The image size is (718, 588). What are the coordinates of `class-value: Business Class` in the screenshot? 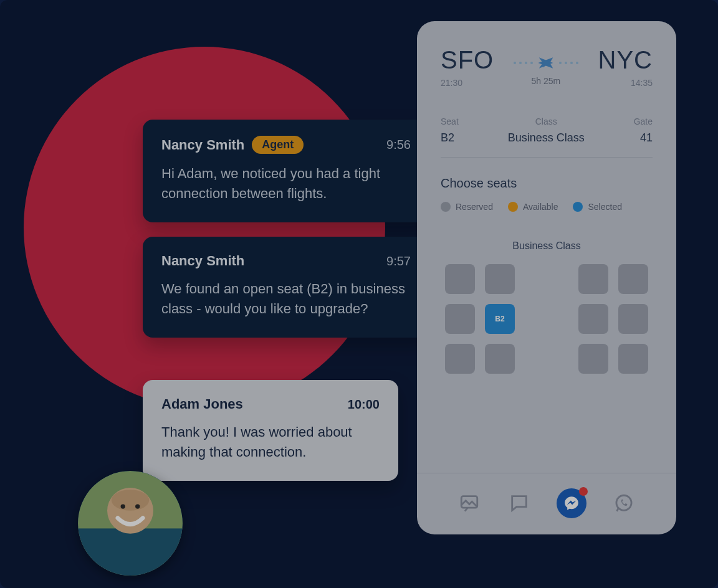 It's located at (546, 138).